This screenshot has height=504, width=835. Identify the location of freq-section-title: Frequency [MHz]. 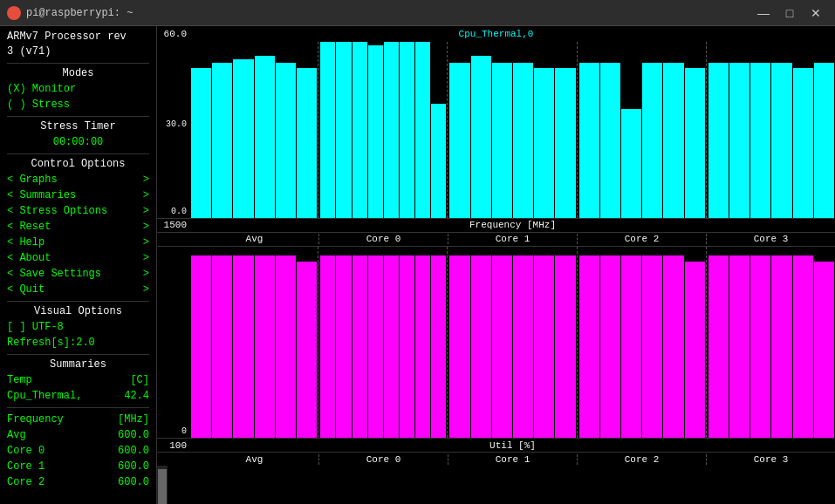
(513, 225).